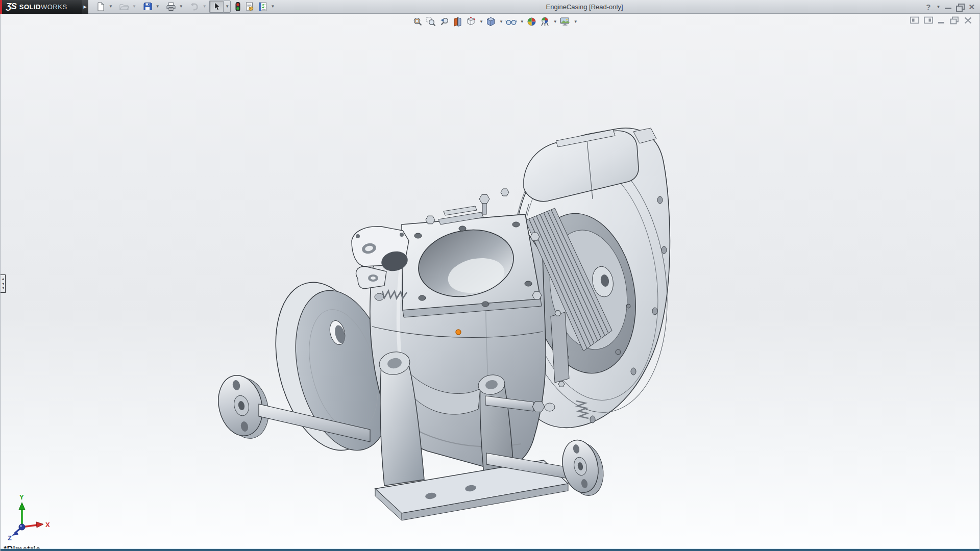  Describe the element at coordinates (501, 22) in the screenshot. I see `display-style-caret: ▼` at that location.